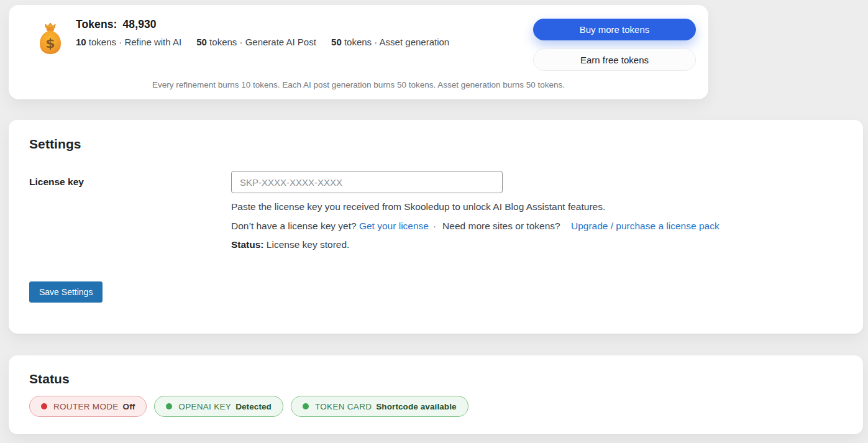  Describe the element at coordinates (66, 292) in the screenshot. I see `save-settings-button: Save Settings` at that location.